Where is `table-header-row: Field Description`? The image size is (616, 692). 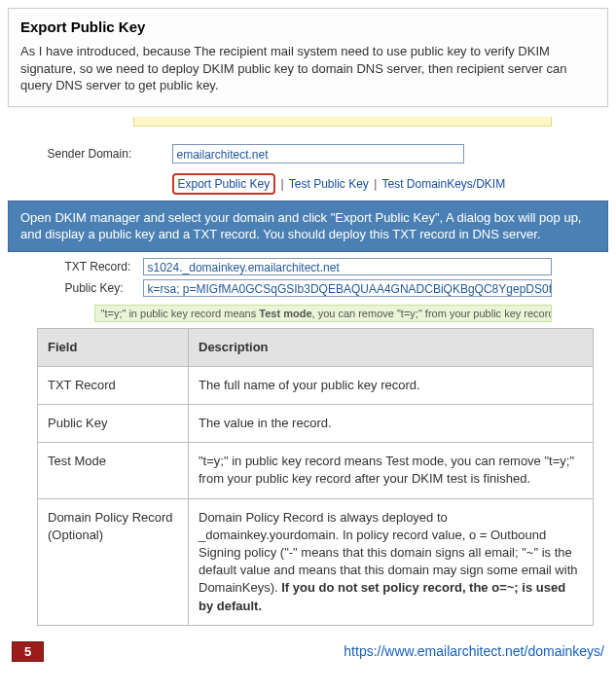 table-header-row: Field Description is located at coordinates (315, 346).